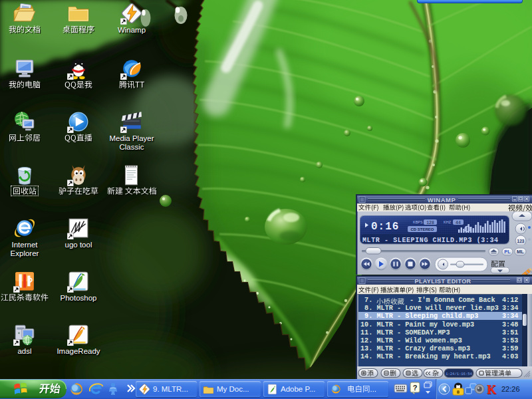 Image resolution: width=532 pixels, height=399 pixels. I want to click on svg-text: 123, so click(521, 241).